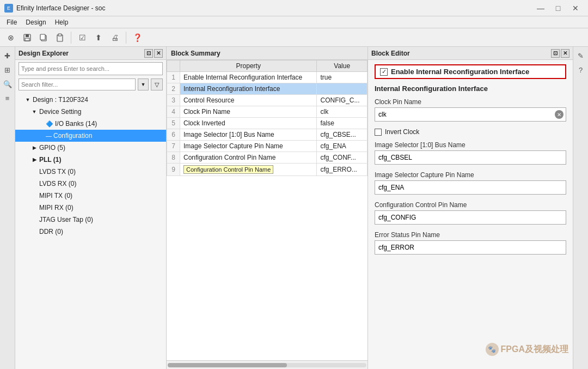 This screenshot has height=369, width=588. What do you see at coordinates (470, 235) in the screenshot?
I see `error-status-pin-label: Error Status Pin Name` at bounding box center [470, 235].